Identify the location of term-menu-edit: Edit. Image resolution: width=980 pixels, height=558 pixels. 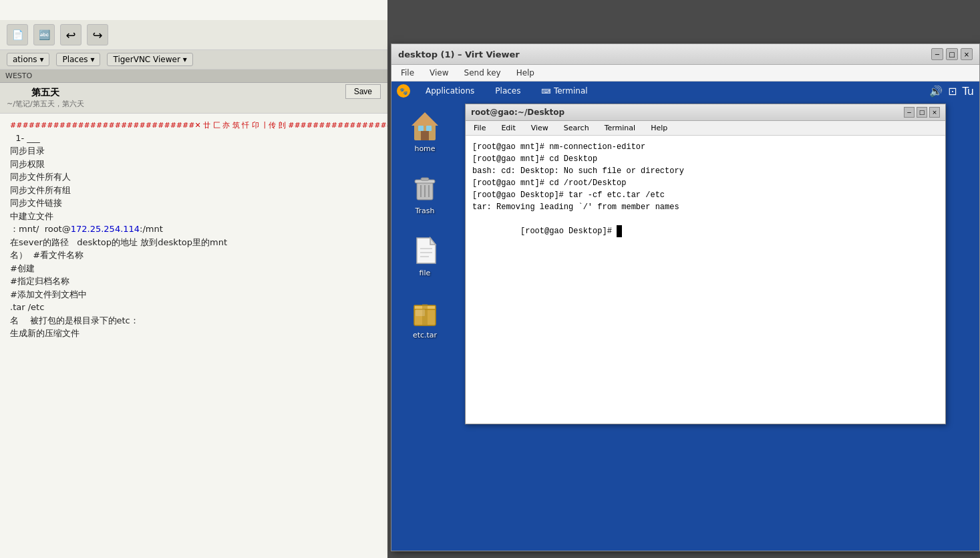
(508, 128).